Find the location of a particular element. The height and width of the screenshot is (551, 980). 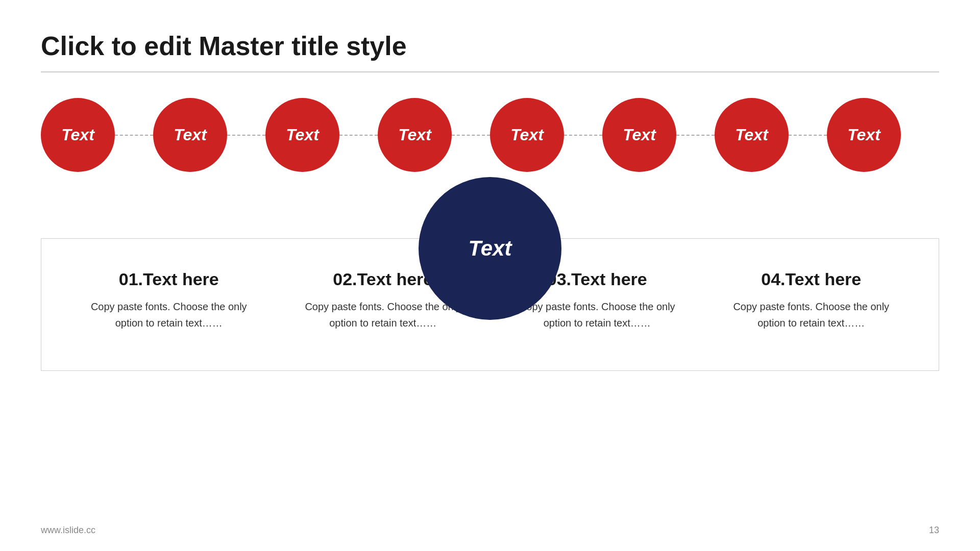

circle-item-6: Text is located at coordinates (658, 135).